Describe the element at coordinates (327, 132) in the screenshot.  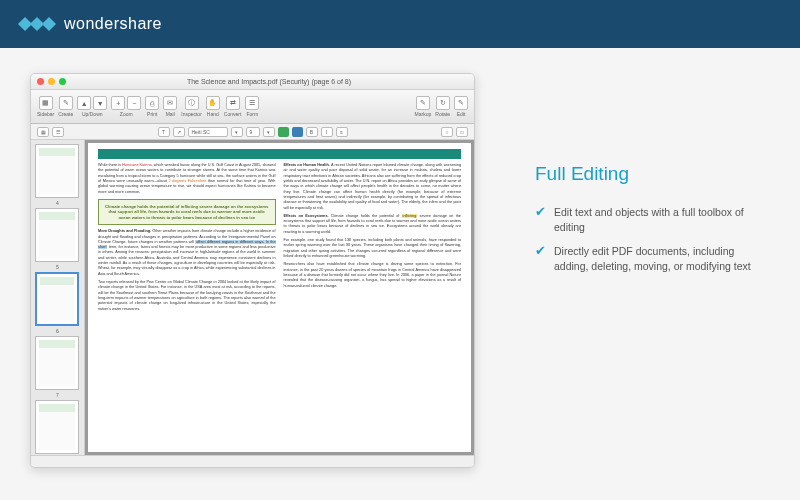
I see `italic-button: I` at that location.